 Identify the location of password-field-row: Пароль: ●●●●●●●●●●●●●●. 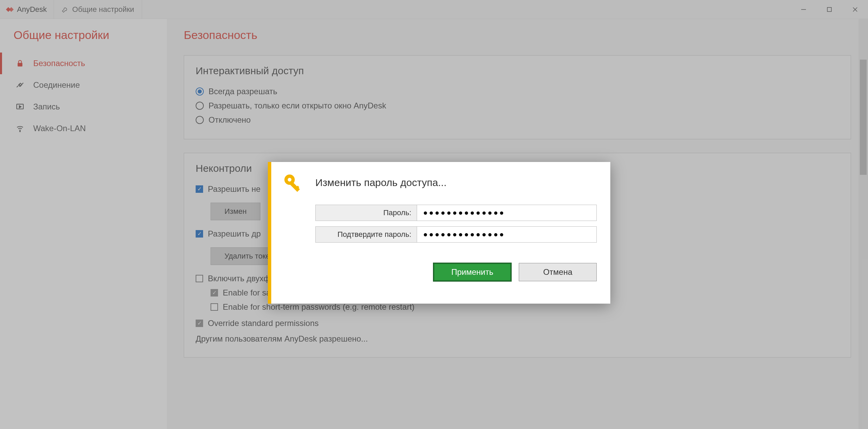
(456, 213).